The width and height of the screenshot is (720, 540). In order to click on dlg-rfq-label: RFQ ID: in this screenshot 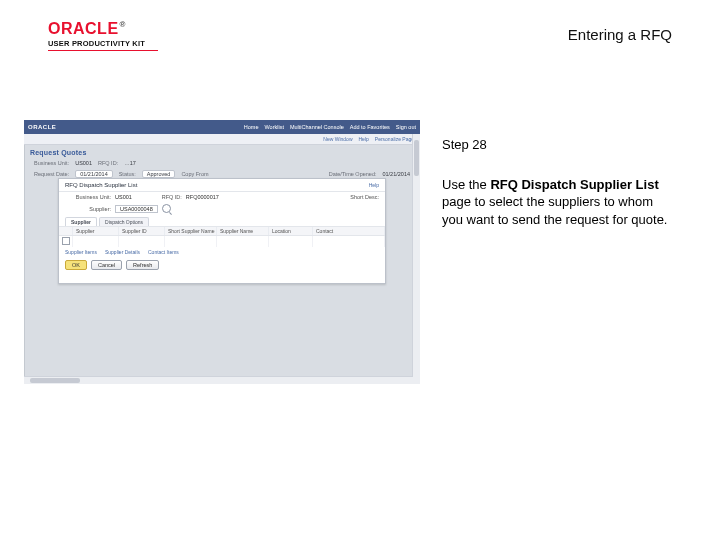, I will do `click(159, 197)`.